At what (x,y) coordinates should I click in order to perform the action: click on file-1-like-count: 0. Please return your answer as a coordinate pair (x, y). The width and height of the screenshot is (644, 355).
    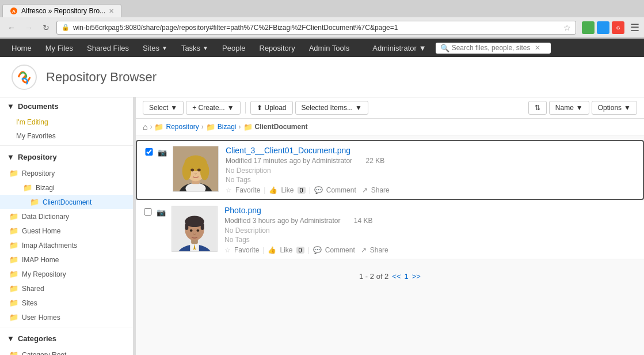
    Looking at the image, I should click on (302, 190).